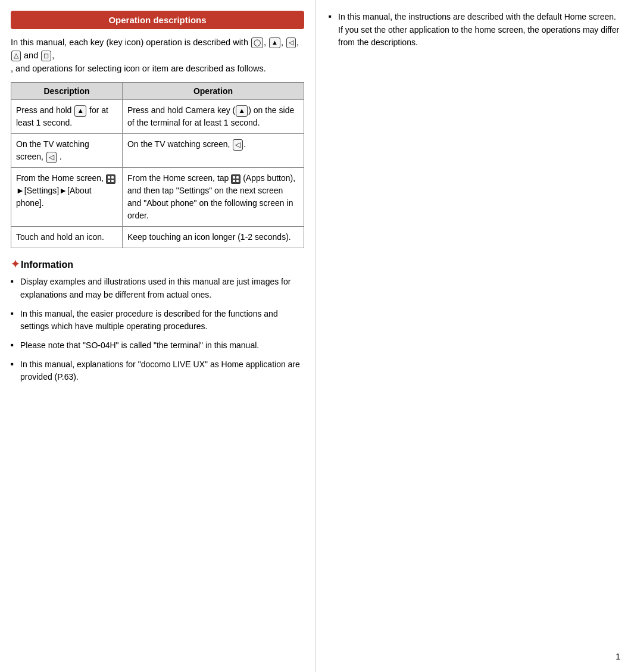  Describe the element at coordinates (238, 145) in the screenshot. I see `back-key-icon-op2: ◁` at that location.